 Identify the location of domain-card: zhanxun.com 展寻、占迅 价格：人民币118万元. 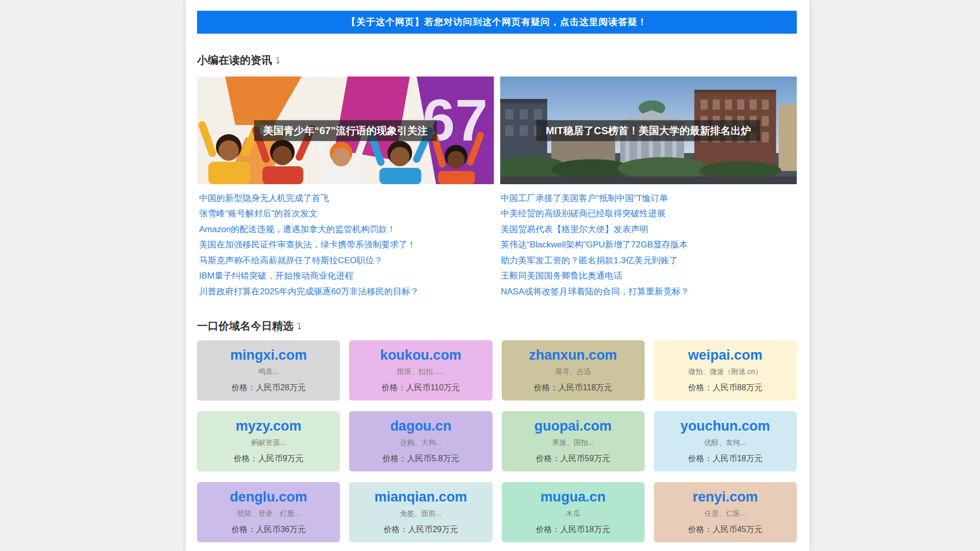
(573, 370).